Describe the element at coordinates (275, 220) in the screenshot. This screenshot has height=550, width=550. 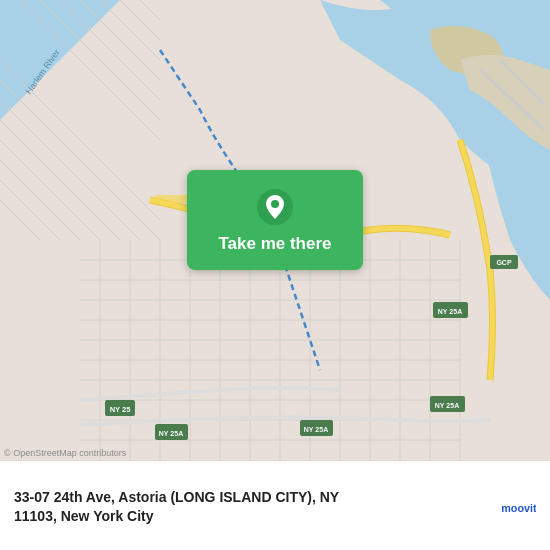
I see `take-me-there-button: Take me there` at that location.